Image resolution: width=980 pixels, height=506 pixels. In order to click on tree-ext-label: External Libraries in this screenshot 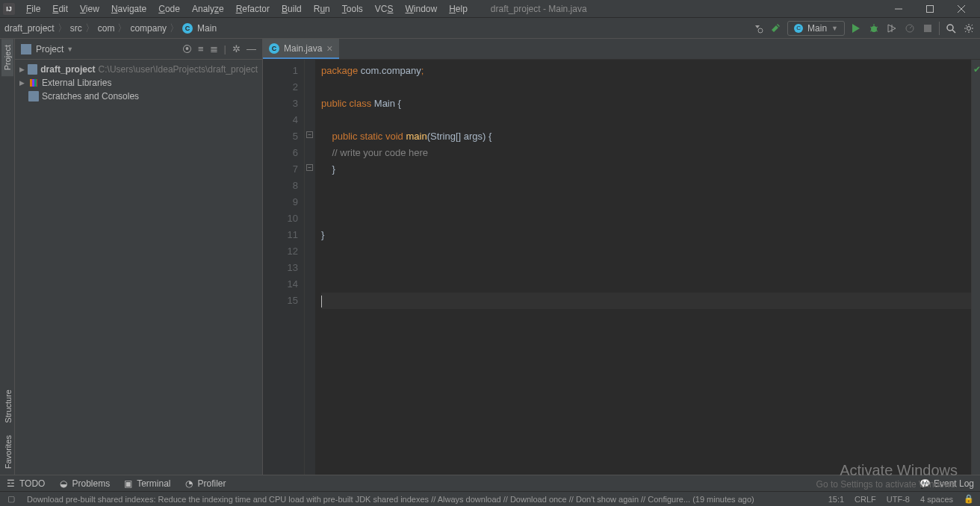, I will do `click(76, 83)`.